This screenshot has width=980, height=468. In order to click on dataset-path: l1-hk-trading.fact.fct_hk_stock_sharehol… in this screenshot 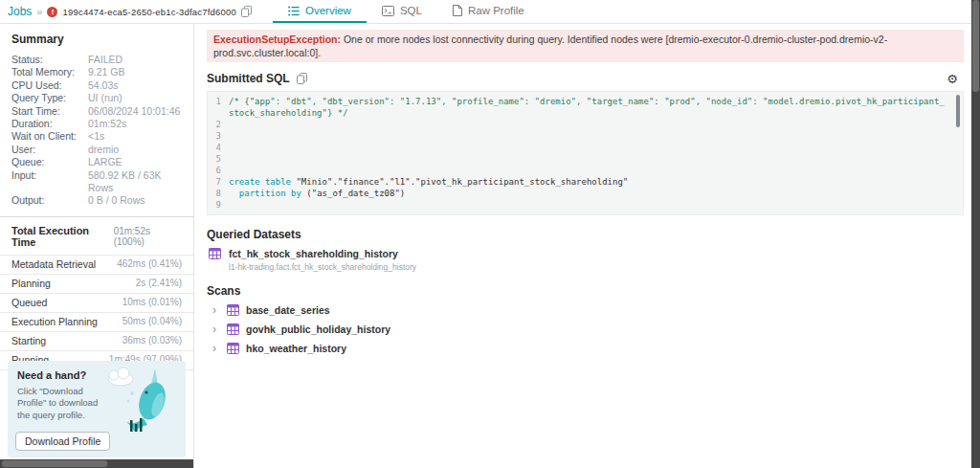, I will do `click(323, 267)`.